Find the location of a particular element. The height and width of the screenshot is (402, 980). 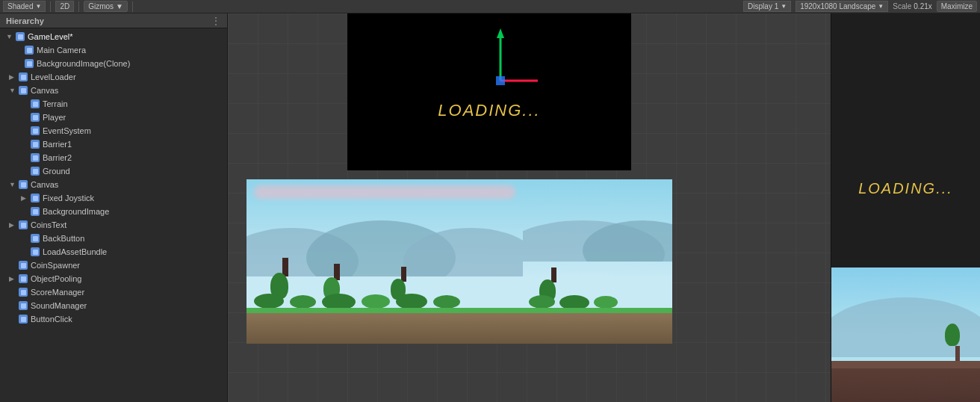

bg-clone-icon is located at coordinates (29, 64).